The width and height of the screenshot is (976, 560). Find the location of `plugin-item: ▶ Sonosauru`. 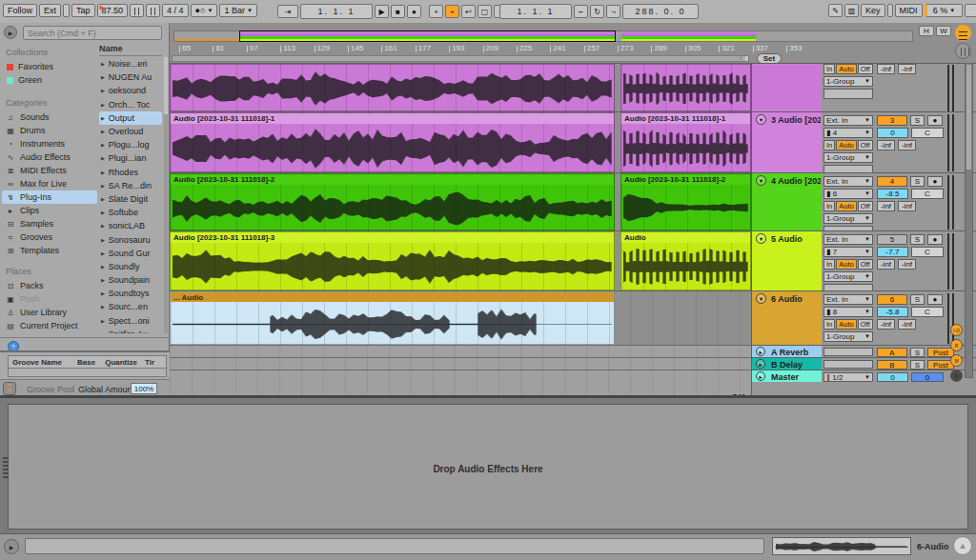

plugin-item: ▶ Sonosauru is located at coordinates (131, 239).